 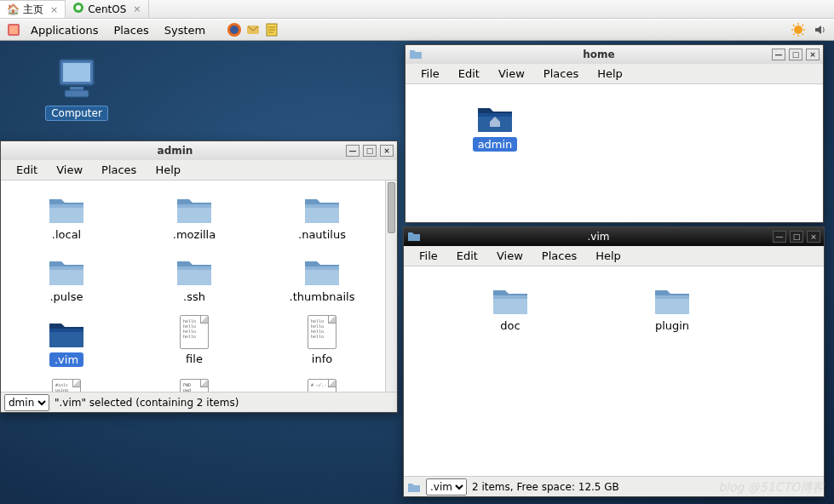 I want to click on window-title: home, so click(x=599, y=54).